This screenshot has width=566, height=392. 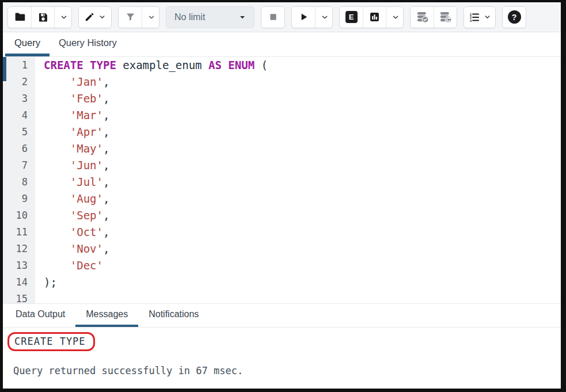 What do you see at coordinates (39, 297) in the screenshot?
I see `code-text` at bounding box center [39, 297].